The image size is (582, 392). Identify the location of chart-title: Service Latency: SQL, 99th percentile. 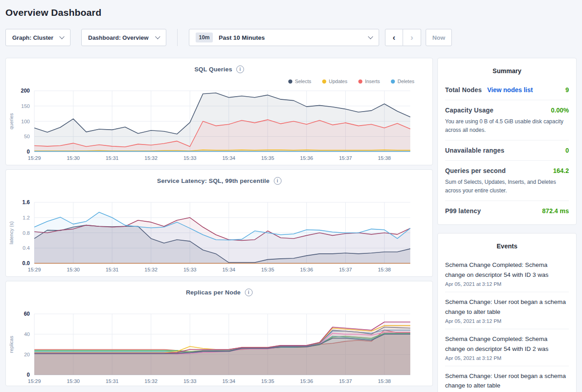
(213, 181).